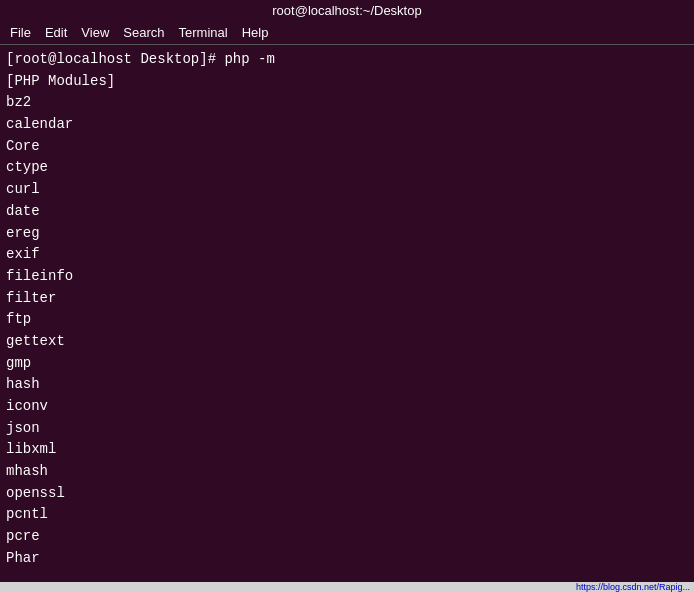 The height and width of the screenshot is (592, 694). What do you see at coordinates (633, 587) in the screenshot?
I see `url-hint: https://blog.csdn.net/Rapig...` at bounding box center [633, 587].